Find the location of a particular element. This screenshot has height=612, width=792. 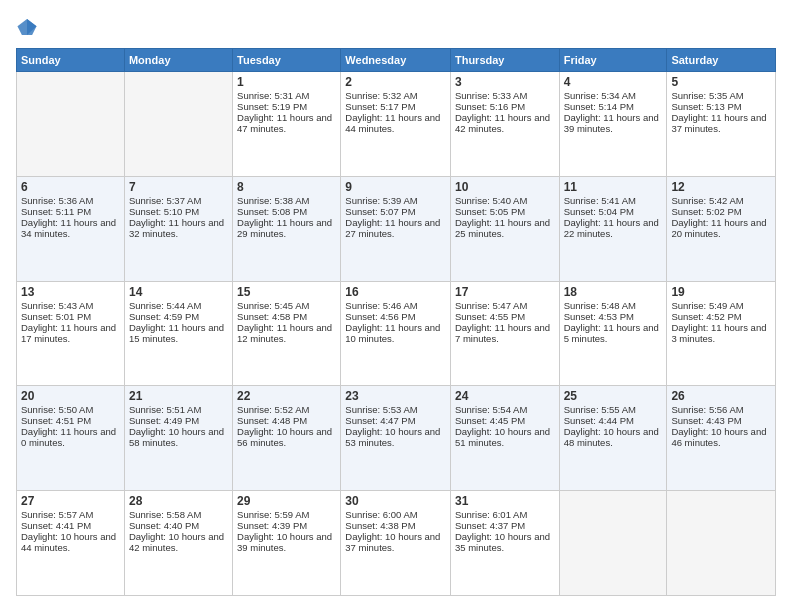

sunrise-text: Sunrise: 5:31 AM is located at coordinates (273, 96).